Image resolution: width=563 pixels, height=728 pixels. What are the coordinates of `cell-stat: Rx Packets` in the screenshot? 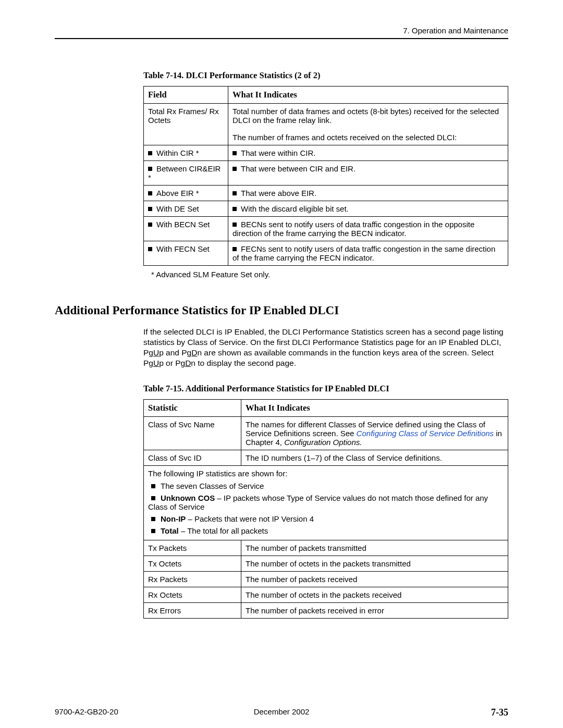 It's located at (193, 579).